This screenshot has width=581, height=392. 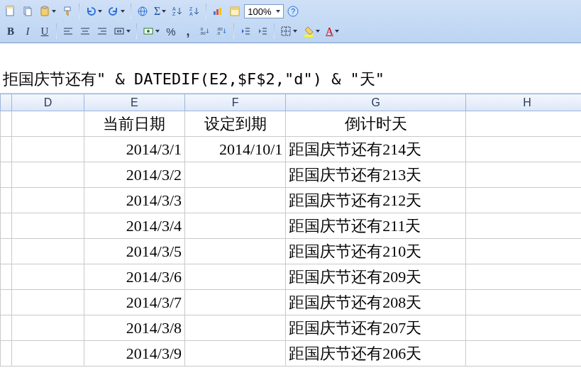 What do you see at coordinates (67, 11) in the screenshot?
I see `format-painter-icon` at bounding box center [67, 11].